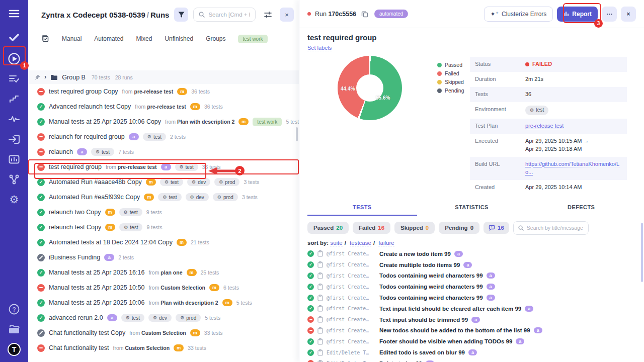 Image resolution: width=644 pixels, height=362 pixels. I want to click on runs-tab-manual: Manual, so click(71, 39).